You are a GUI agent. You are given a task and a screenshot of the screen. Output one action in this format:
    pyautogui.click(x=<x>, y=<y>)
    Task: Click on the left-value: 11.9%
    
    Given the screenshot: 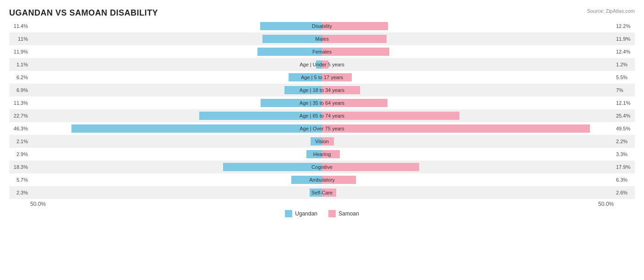 What is the action you would take?
    pyautogui.click(x=20, y=52)
    